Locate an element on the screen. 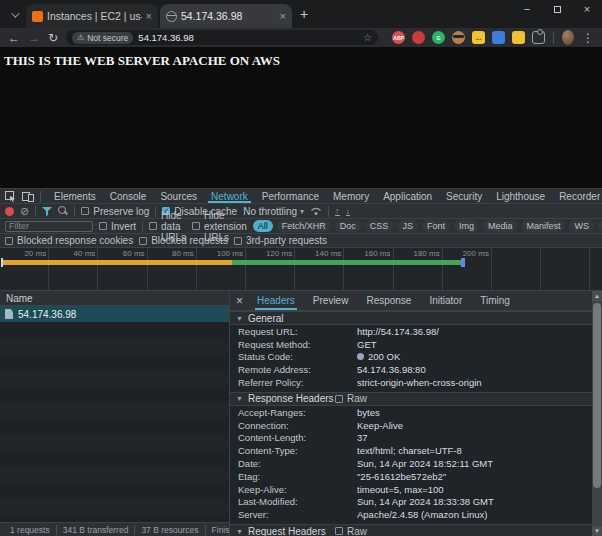 This screenshot has height=536, width=602. devtools-tab-console: Console is located at coordinates (128, 196).